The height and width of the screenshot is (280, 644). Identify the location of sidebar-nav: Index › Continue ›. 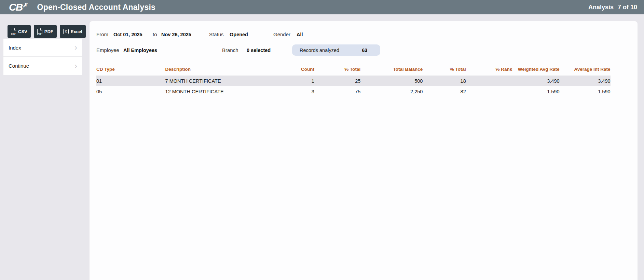
(43, 57).